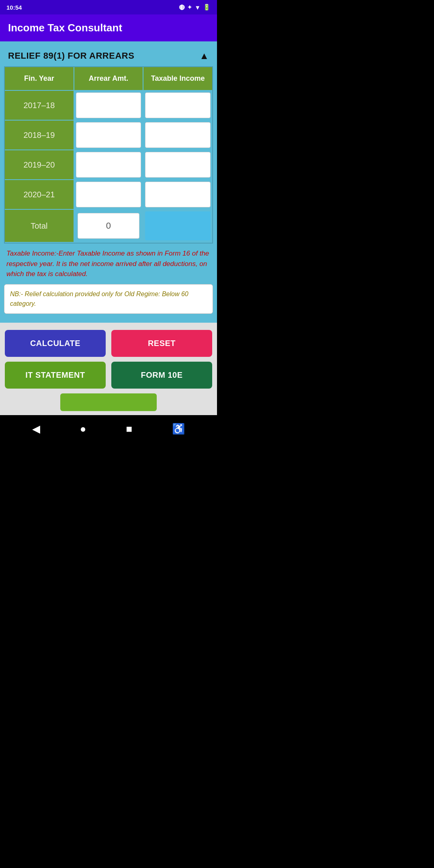 The width and height of the screenshot is (434, 868). Describe the element at coordinates (204, 56) in the screenshot. I see `collapse-icon: ▲` at that location.